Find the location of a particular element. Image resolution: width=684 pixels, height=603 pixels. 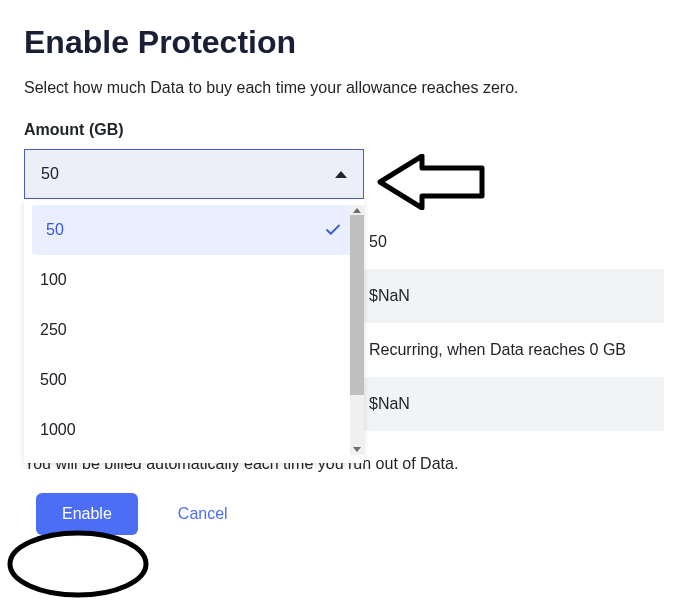

scroll-down-icon is located at coordinates (357, 450).